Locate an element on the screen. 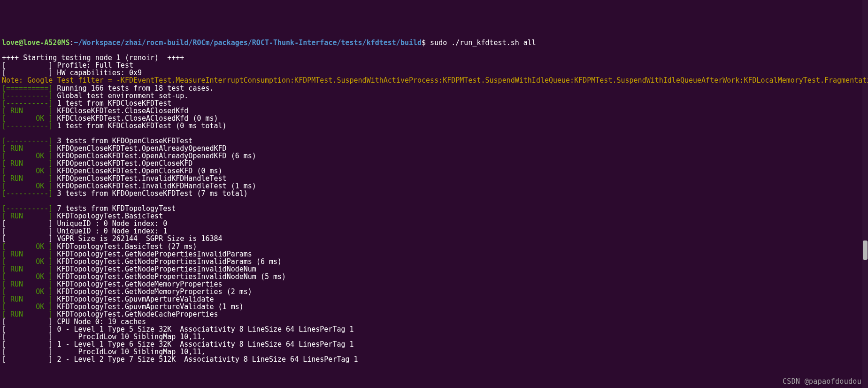  gtest-text: 3 tests from KFDOpenCloseKFDTest (7 ms t… is located at coordinates (150, 194).